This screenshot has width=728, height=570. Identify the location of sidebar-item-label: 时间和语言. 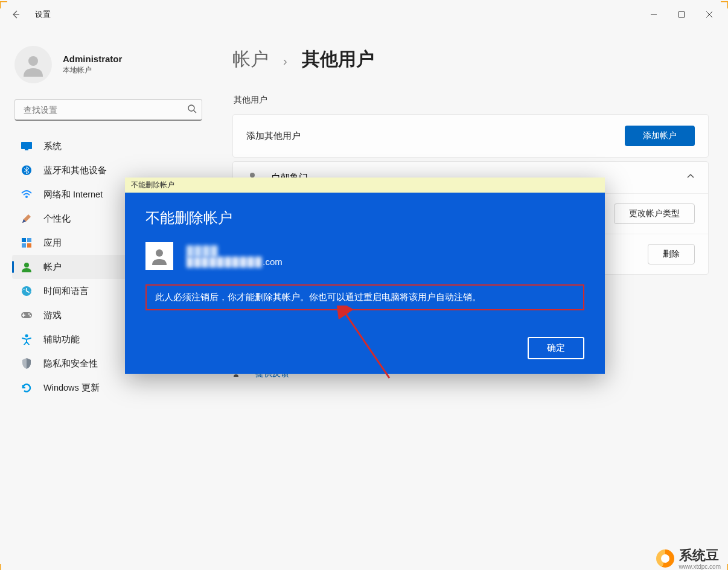
(66, 291).